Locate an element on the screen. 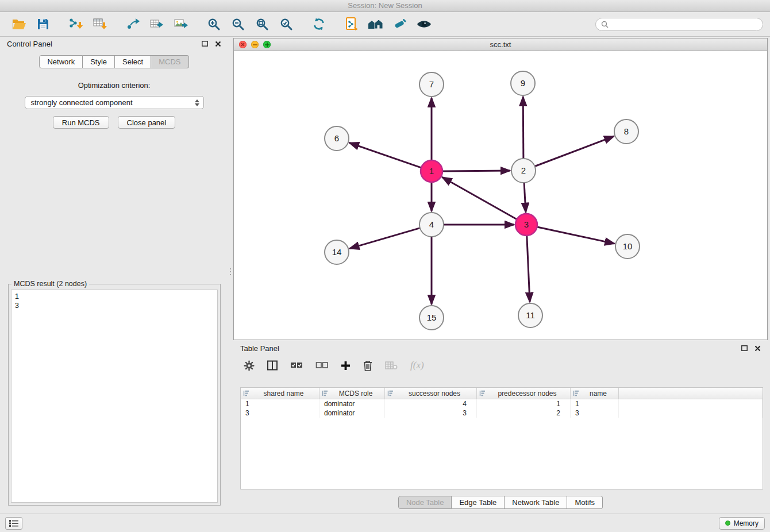  cell-predecessor-nodes: 2 is located at coordinates (524, 413).